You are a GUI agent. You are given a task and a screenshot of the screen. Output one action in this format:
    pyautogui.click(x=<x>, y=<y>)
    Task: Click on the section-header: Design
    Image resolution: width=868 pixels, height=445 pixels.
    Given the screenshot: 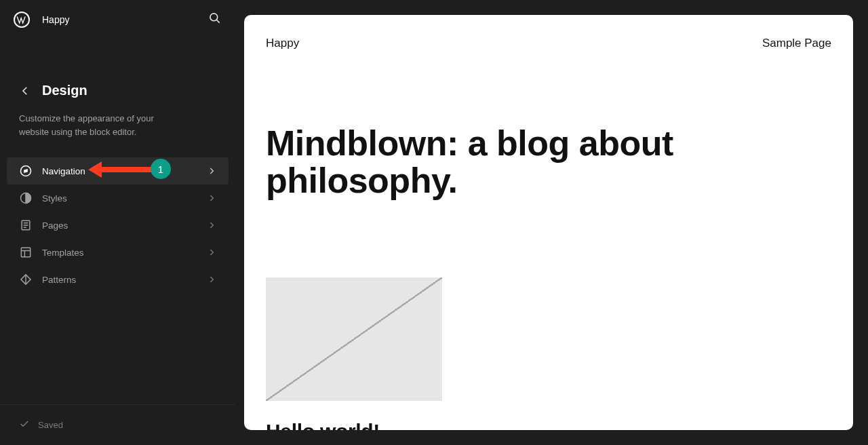 What is the action you would take?
    pyautogui.click(x=118, y=87)
    